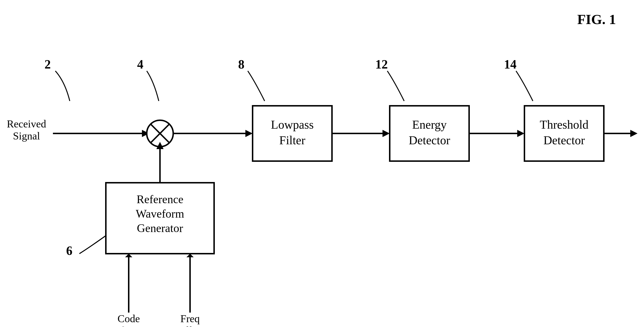 Image resolution: width=644 pixels, height=327 pixels. What do you see at coordinates (564, 140) in the screenshot?
I see `threshold-detector-label2: Detector` at bounding box center [564, 140].